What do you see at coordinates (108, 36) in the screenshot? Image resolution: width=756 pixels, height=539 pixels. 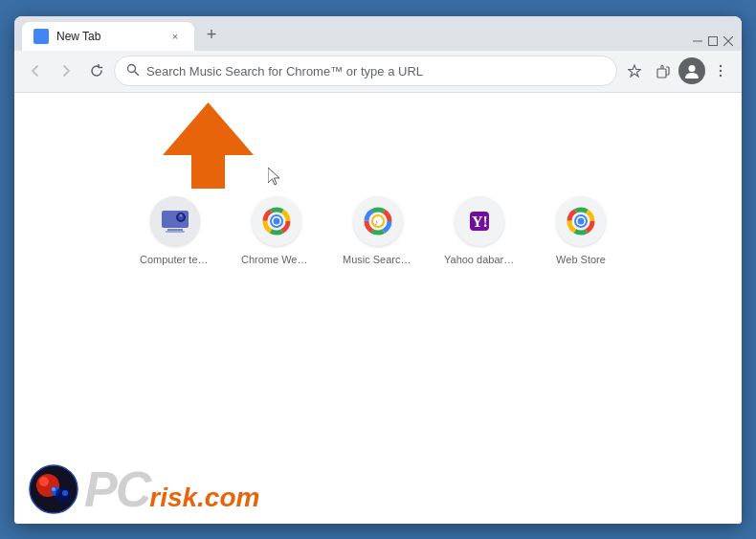 I see `tab-title: New Tab` at bounding box center [108, 36].